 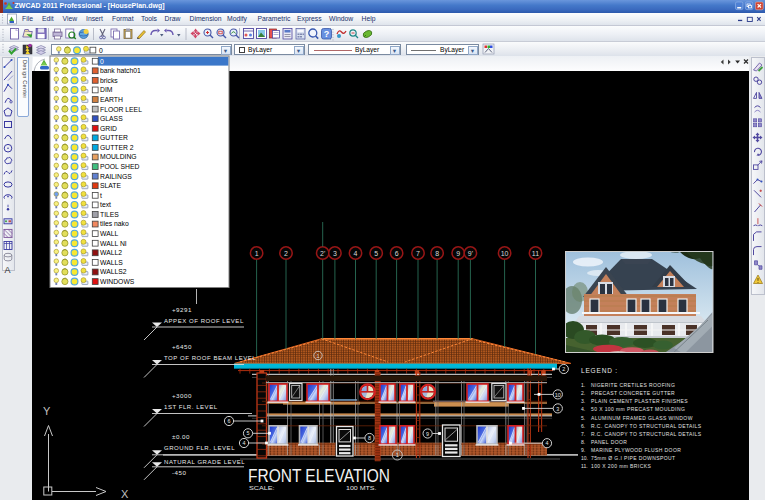 I want to click on svg-text: WALLS2, so click(x=114, y=272).